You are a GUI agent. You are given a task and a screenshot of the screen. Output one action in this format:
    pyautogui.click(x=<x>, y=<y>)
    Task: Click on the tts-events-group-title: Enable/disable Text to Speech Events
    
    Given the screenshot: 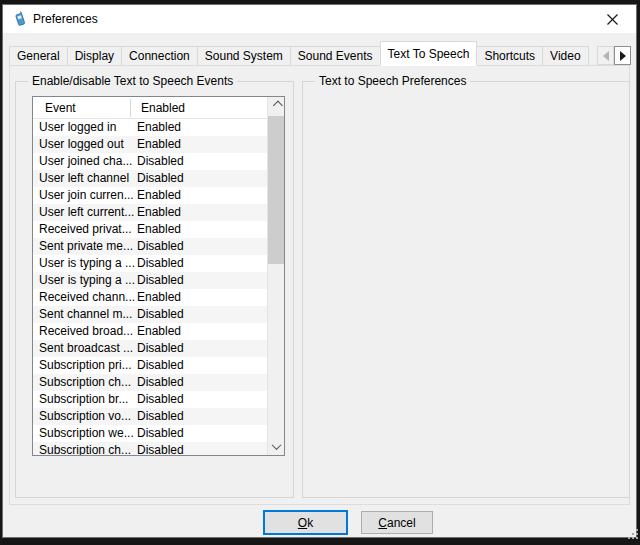 What is the action you would take?
    pyautogui.click(x=132, y=81)
    